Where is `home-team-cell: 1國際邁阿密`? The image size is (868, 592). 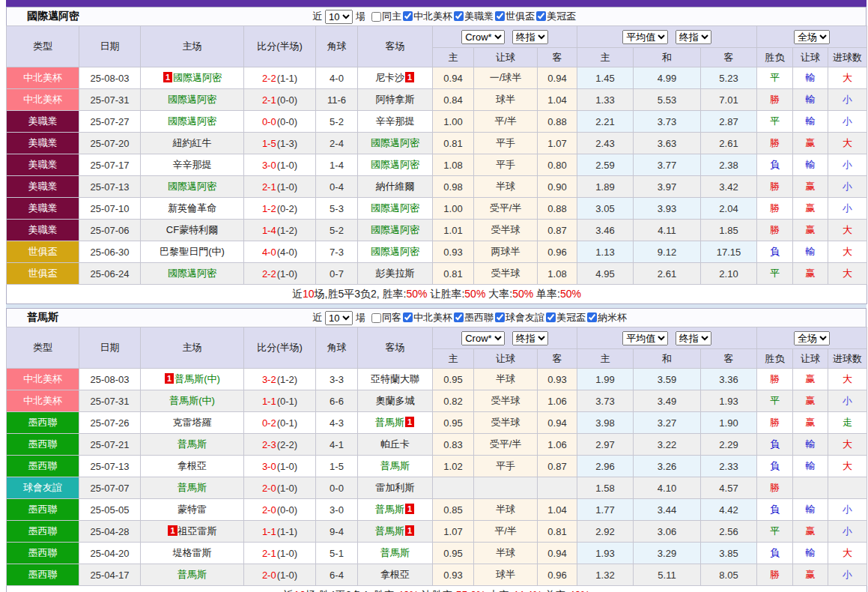 home-team-cell: 1國際邁阿密 is located at coordinates (192, 78).